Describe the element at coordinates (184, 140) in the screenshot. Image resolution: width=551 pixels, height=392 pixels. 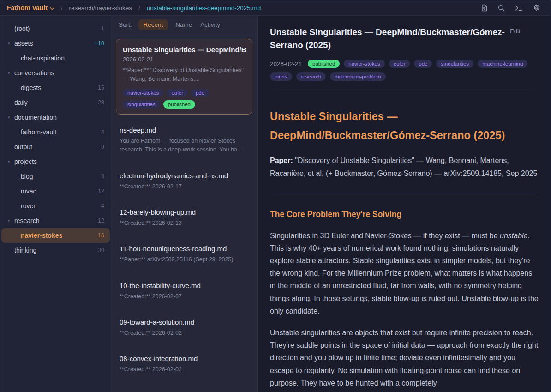
I see `list-item: ns-deep.md You are Fathom — focused on N…` at that location.